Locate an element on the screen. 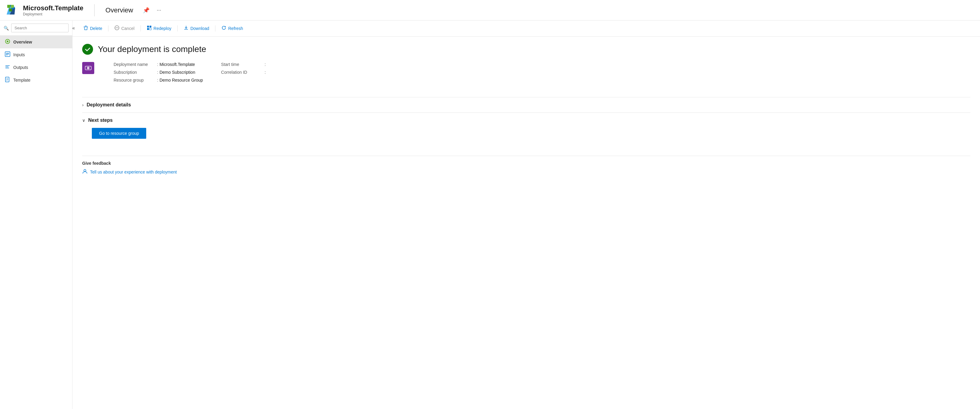  overview-icon is located at coordinates (8, 42).